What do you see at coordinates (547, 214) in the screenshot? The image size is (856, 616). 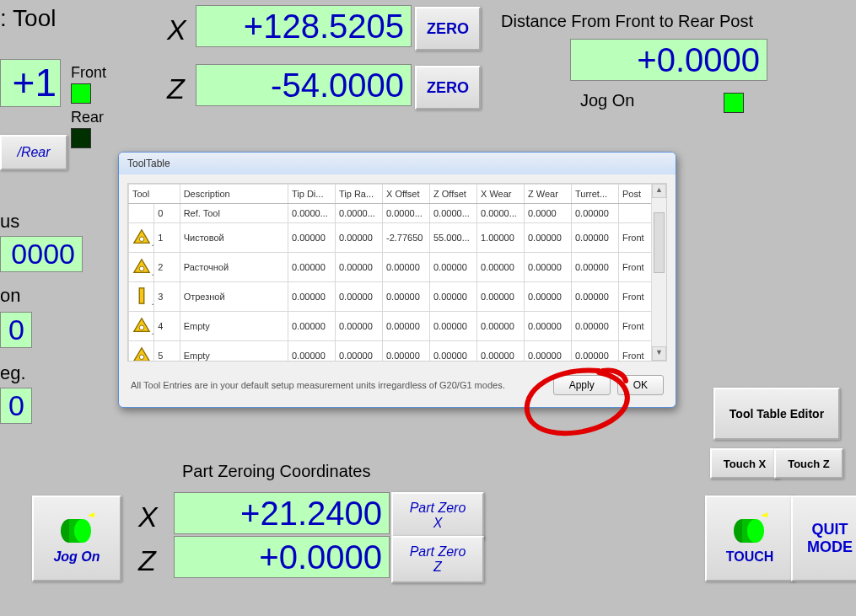 I see `table-cell: 0.0000` at bounding box center [547, 214].